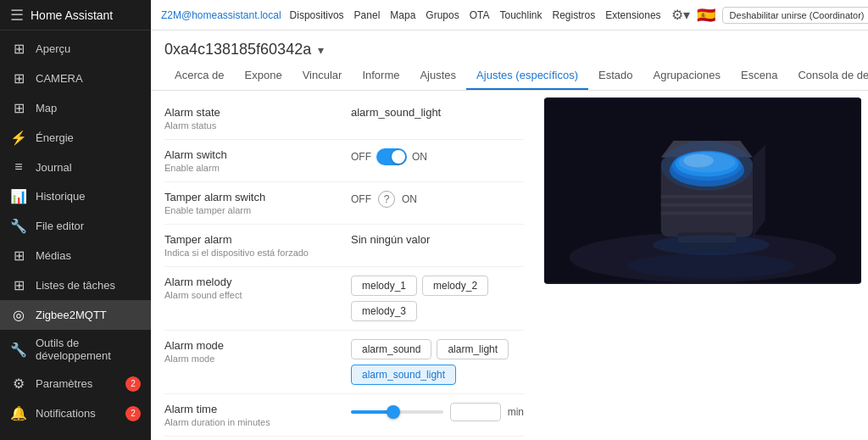 This screenshot has width=868, height=440. What do you see at coordinates (75, 167) in the screenshot?
I see `sidebar-item-journal: ≡ Journal` at bounding box center [75, 167].